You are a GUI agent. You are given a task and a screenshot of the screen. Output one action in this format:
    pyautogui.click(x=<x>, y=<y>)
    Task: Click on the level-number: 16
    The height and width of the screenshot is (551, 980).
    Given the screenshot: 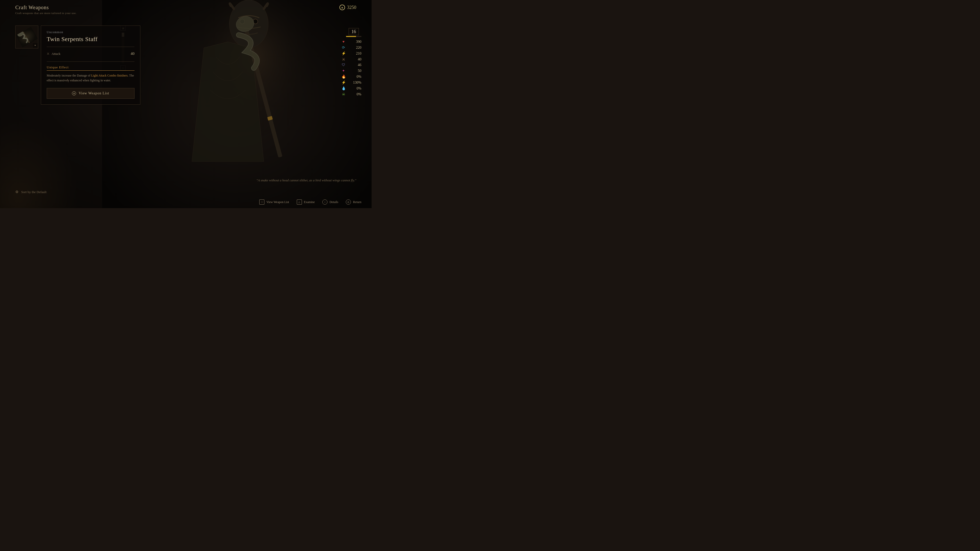 What is the action you would take?
    pyautogui.click(x=354, y=32)
    